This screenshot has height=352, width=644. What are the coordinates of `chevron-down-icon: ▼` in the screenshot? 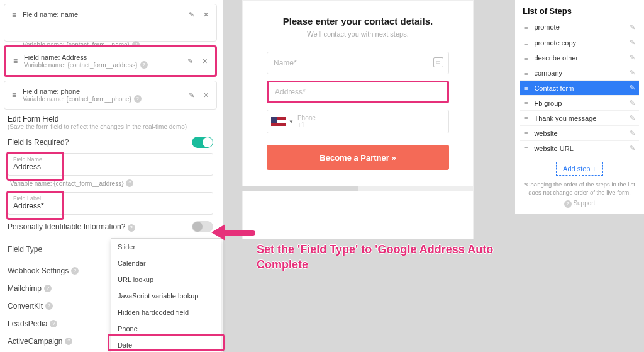 It's located at (291, 122).